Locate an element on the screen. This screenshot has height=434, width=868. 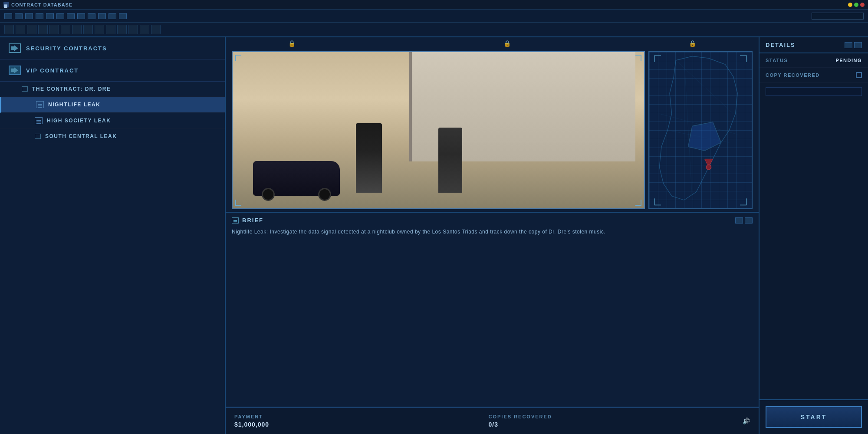
brief-header: BRIEF is located at coordinates (492, 220).